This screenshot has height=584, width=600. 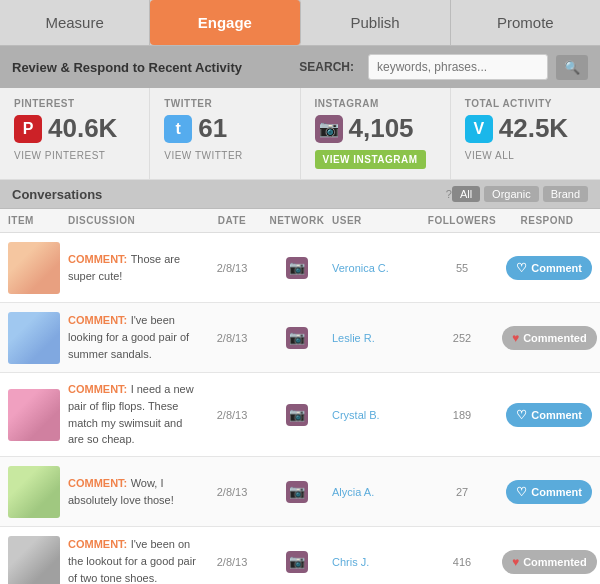 What do you see at coordinates (74, 128) in the screenshot?
I see `stat-icon-value: P 40.6K` at bounding box center [74, 128].